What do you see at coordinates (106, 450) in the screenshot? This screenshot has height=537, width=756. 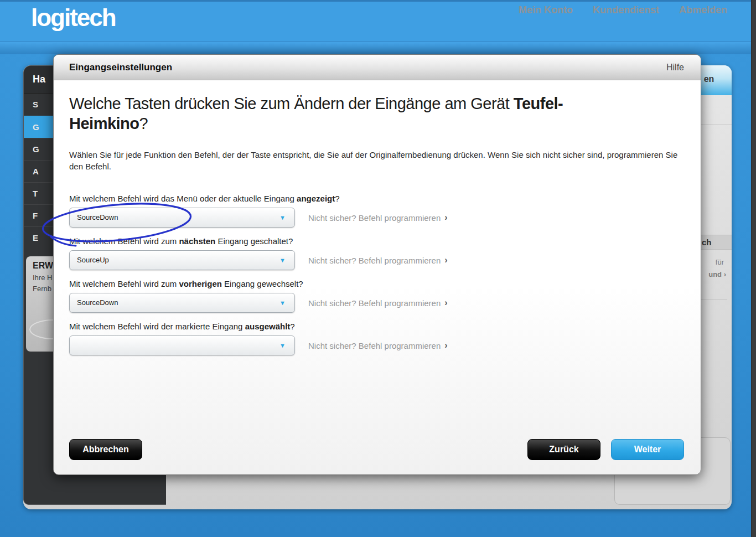 I see `cancel-button: Abbrechen` at bounding box center [106, 450].